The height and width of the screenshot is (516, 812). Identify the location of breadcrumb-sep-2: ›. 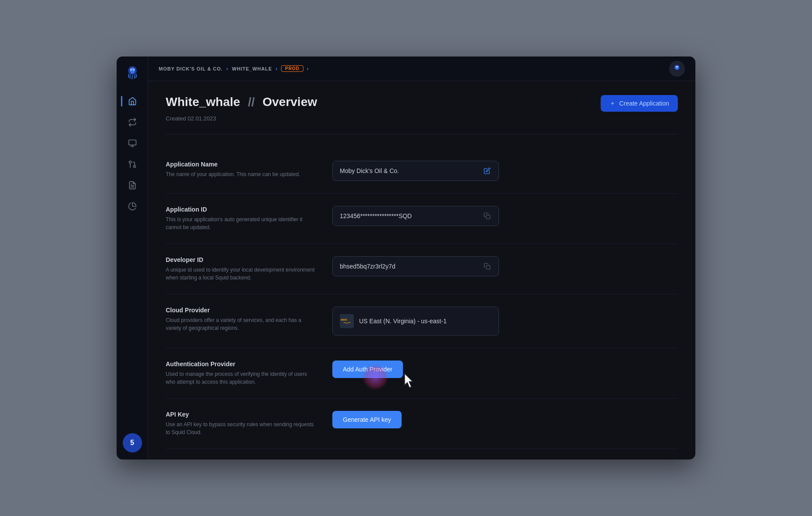
(276, 69).